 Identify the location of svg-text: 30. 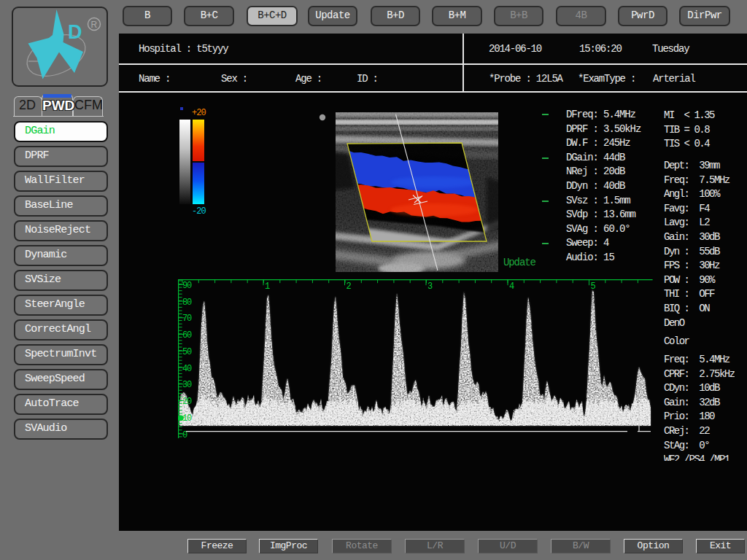
(187, 385).